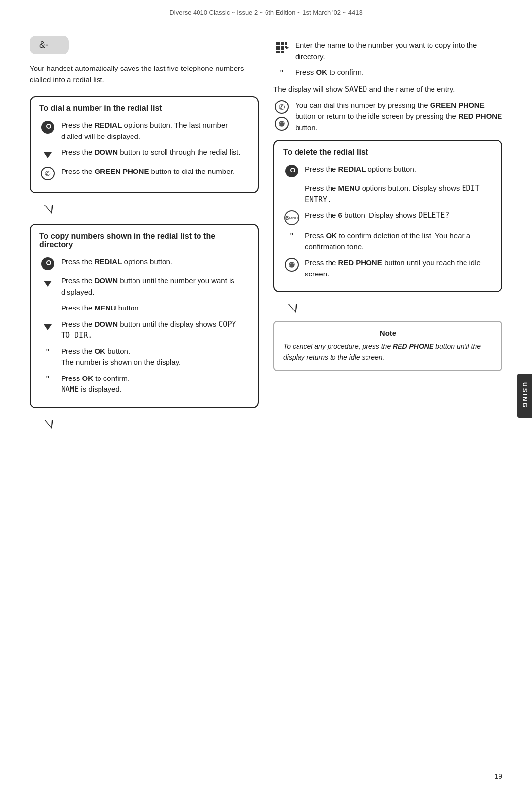 The width and height of the screenshot is (532, 791). I want to click on section-delete-box: To delete the redial list Press the REDI…, so click(388, 216).